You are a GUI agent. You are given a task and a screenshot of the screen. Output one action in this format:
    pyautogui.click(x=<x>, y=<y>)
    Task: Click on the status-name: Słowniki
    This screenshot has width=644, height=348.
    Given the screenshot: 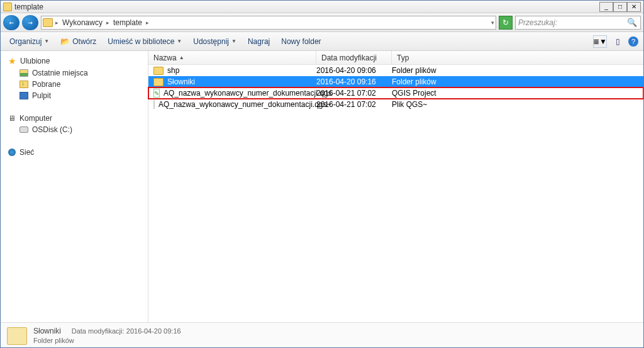 What is the action you would take?
    pyautogui.click(x=47, y=331)
    